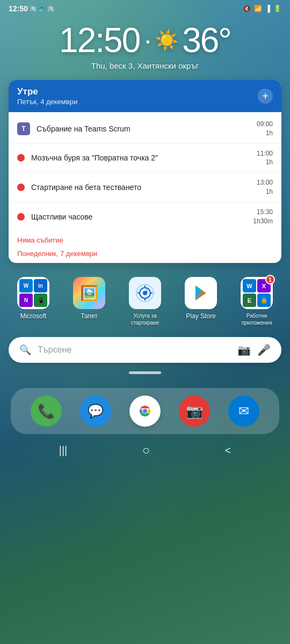 The image size is (290, 644). I want to click on app-start-service: Услуга за стартиране, so click(145, 302).